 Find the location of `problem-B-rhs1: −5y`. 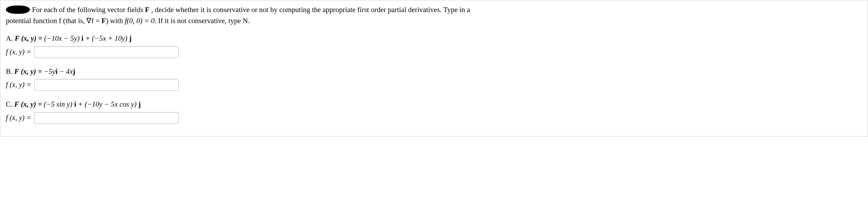

problem-B-rhs1: −5y is located at coordinates (50, 71).